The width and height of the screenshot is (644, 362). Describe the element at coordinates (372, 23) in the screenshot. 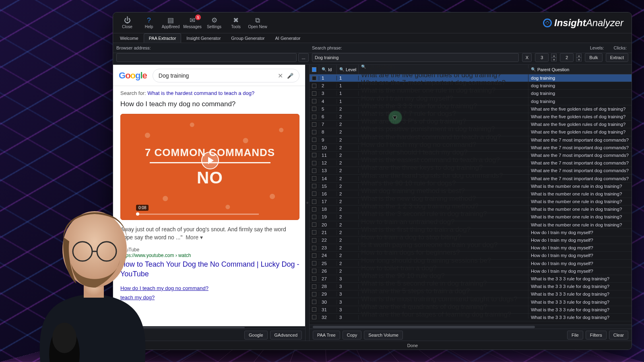

I see `main-toolbar: ⏻Close?Help▤AppBreed✉Messages1⚙Settings✖…` at that location.